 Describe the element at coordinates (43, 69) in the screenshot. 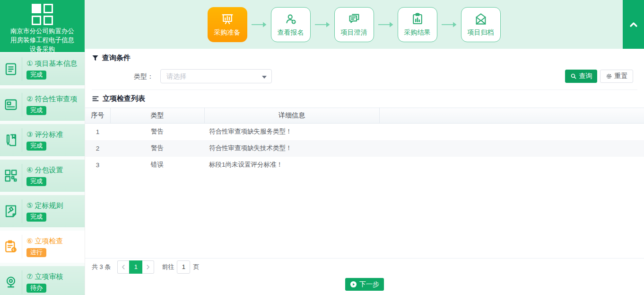

I see `sidebar-item-project-info: ①项目基本信息 完成` at that location.